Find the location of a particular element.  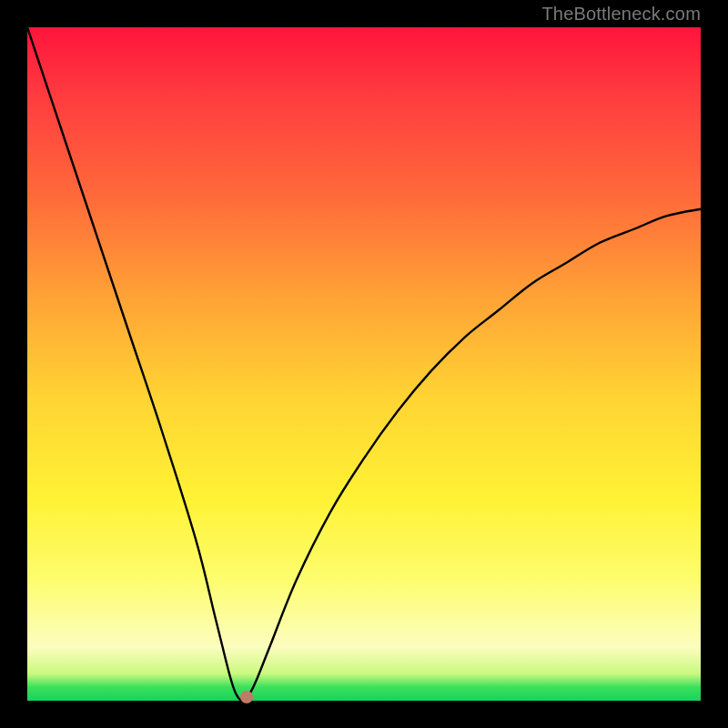

watermark-text: TheBottleneck.com is located at coordinates (621, 15).